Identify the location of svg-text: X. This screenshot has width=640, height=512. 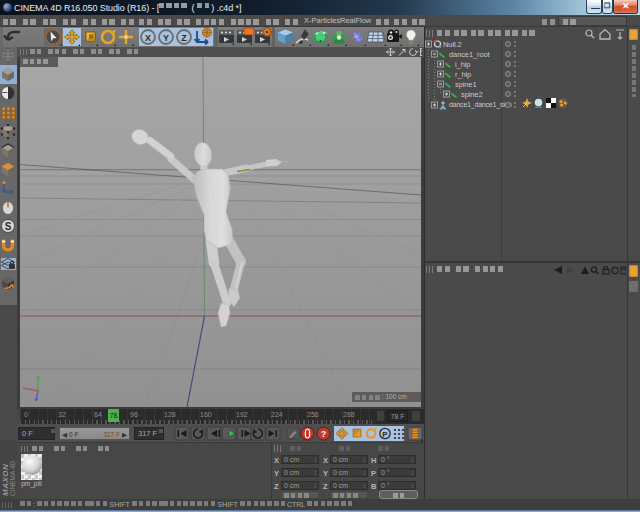
(148, 38).